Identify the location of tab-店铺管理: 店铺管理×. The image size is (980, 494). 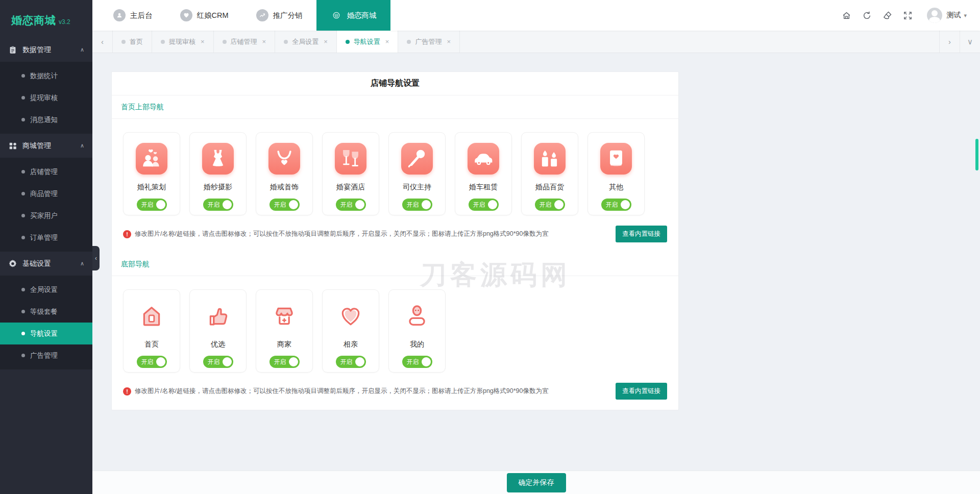
(245, 42).